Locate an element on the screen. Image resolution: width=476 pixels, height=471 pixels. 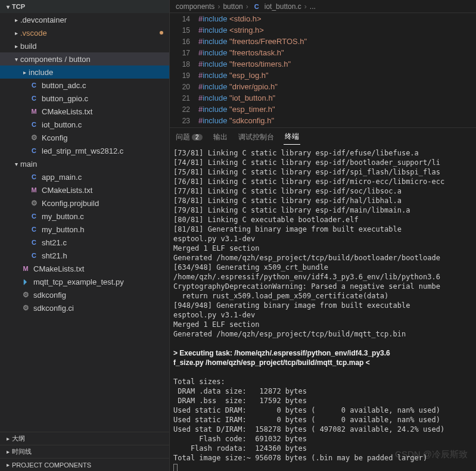
tab-problems: 问题2 is located at coordinates (189, 137).